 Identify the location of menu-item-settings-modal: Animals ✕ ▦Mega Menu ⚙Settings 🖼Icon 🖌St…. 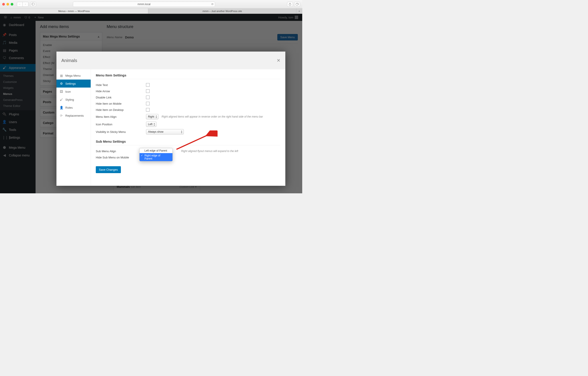
(171, 119).